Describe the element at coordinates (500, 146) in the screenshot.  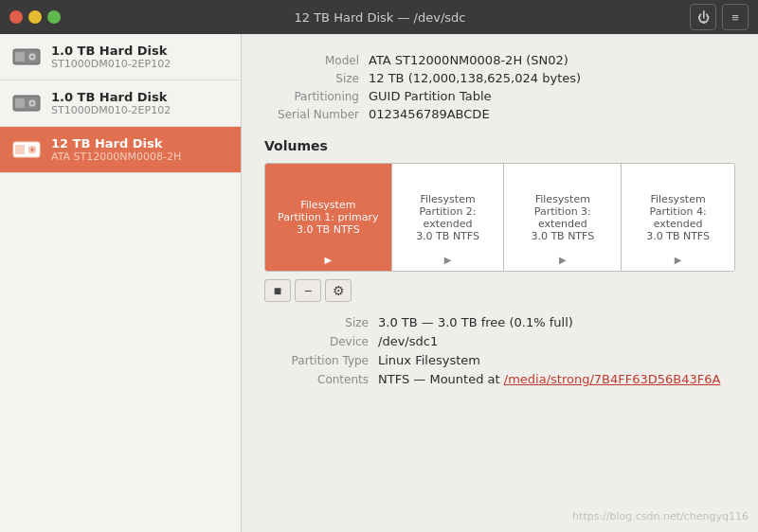
I see `volumes-title: Volumes` at that location.